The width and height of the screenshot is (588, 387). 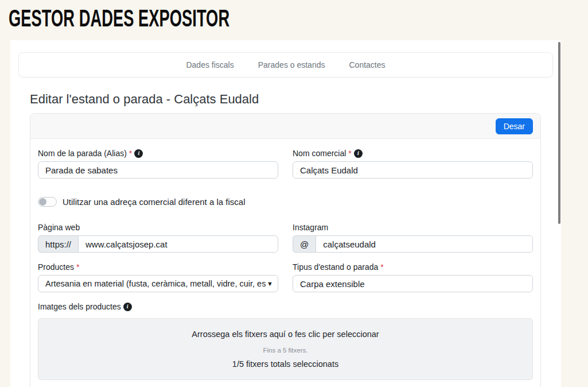 What do you see at coordinates (413, 267) in the screenshot?
I see `stand-type-label: Tipus d'estand o parada *` at bounding box center [413, 267].